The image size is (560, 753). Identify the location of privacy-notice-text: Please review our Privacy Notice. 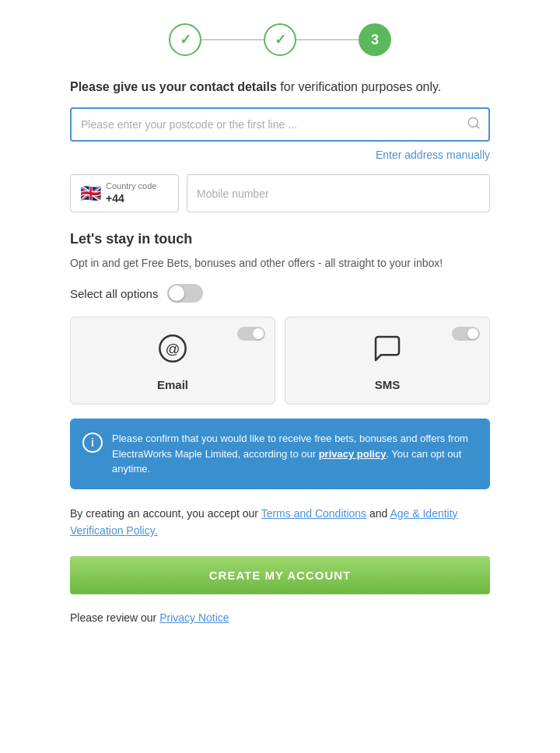
(280, 618).